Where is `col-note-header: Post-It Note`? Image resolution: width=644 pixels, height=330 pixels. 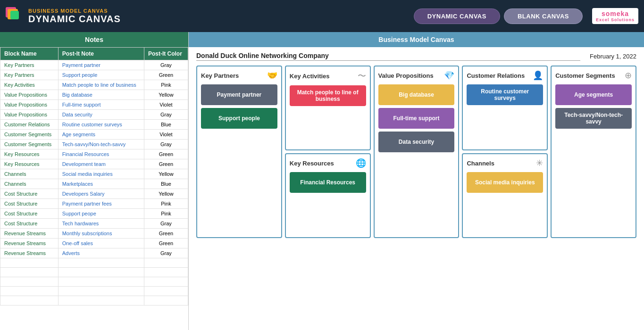 col-note-header: Post-It Note is located at coordinates (101, 54).